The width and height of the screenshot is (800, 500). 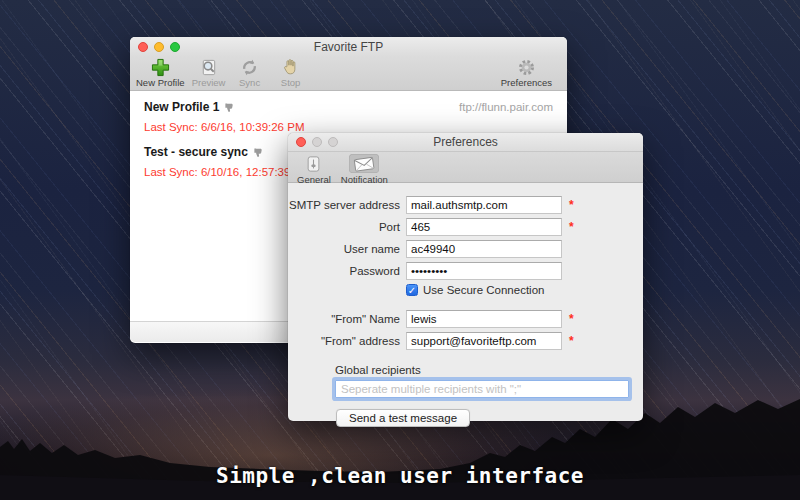 What do you see at coordinates (317, 142) in the screenshot?
I see `minimize-button-disabled` at bounding box center [317, 142].